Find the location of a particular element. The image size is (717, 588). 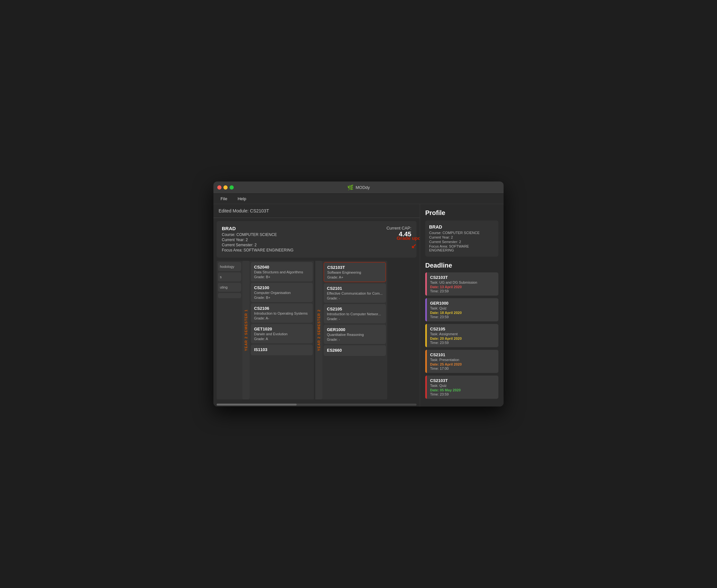

profile-sidebar-year: Current Year: 2 is located at coordinates (462, 237).